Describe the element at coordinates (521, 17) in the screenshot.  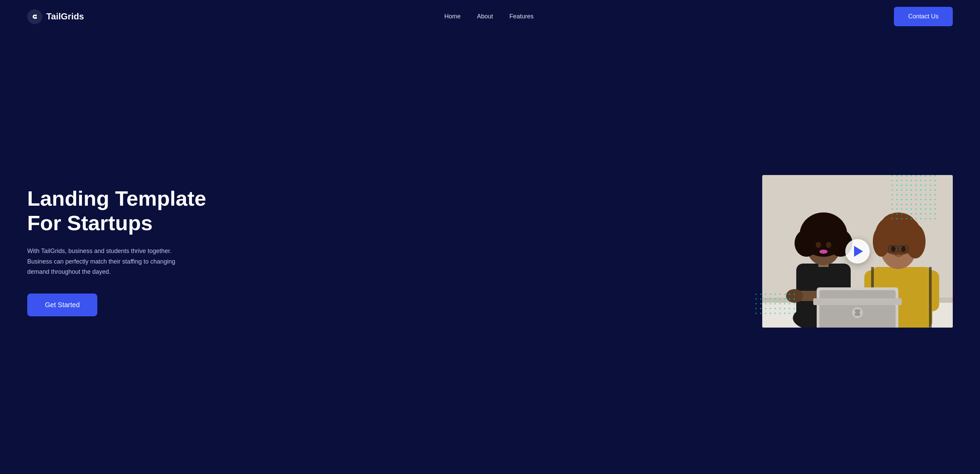
I see `nav-item-features: Features` at that location.